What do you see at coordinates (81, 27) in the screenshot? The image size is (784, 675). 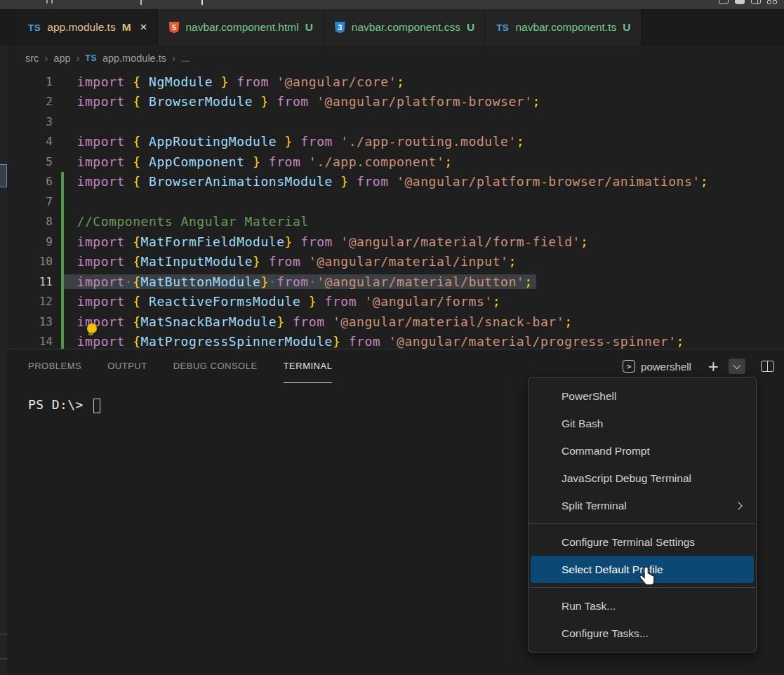 I see `tab-label: app.module.ts` at bounding box center [81, 27].